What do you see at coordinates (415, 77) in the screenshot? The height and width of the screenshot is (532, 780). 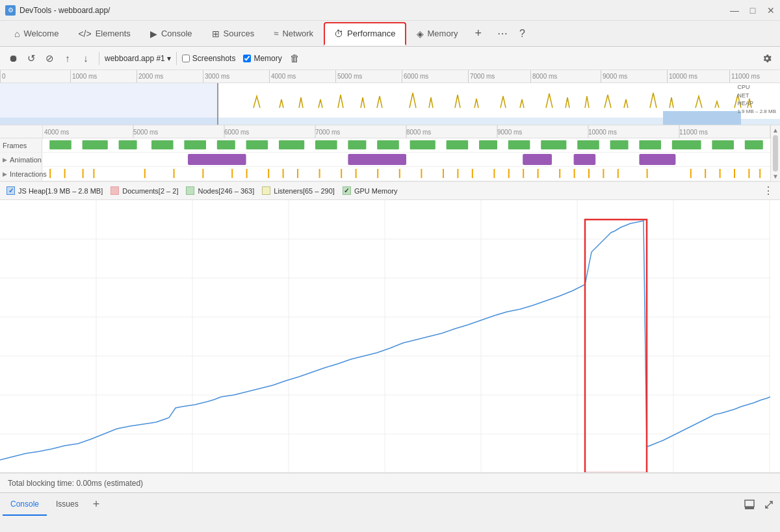 I see `tick-6000: 6000 ms` at bounding box center [415, 77].